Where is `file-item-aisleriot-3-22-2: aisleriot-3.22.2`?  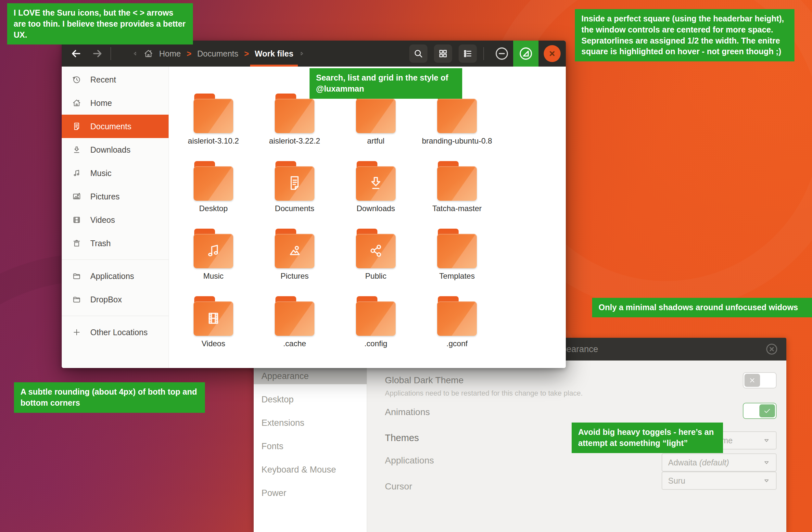
file-item-aisleriot-3-22-2: aisleriot-3.22.2 is located at coordinates (294, 127).